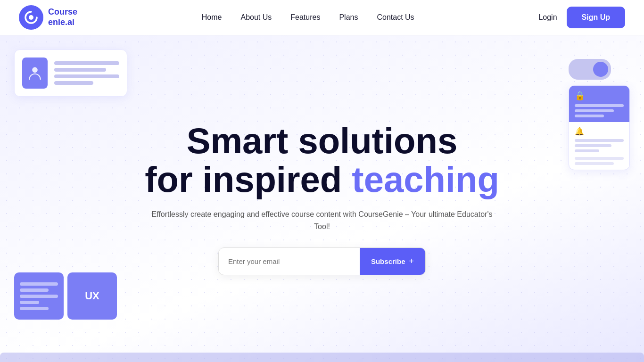 The image size is (644, 362). What do you see at coordinates (599, 131) in the screenshot?
I see `bell-icon: 🔔` at bounding box center [599, 131].